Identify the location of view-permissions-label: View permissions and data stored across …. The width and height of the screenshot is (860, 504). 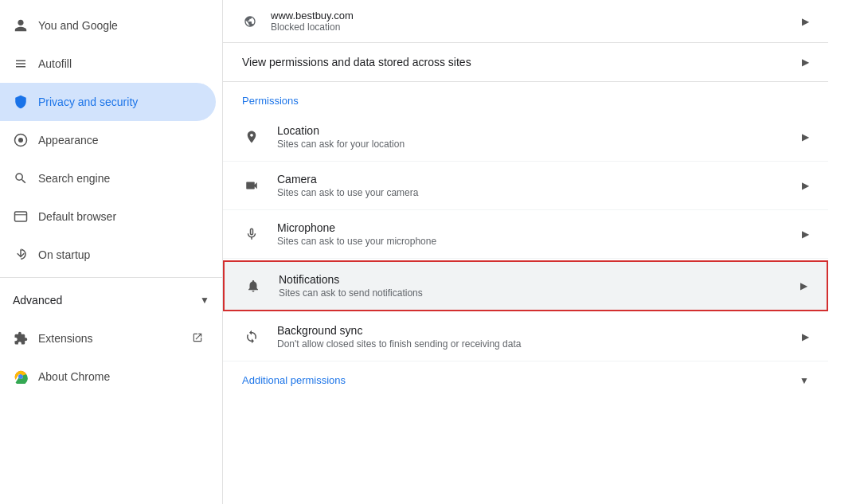
(519, 62).